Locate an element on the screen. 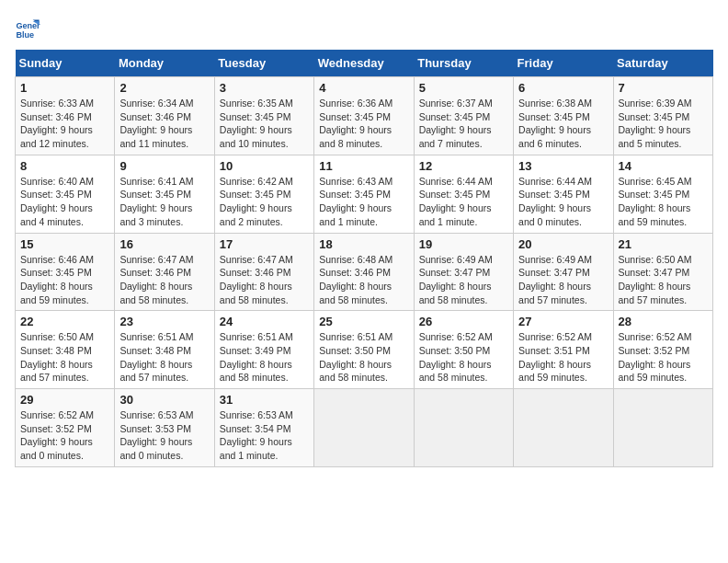  logo: General Blue is located at coordinates (28, 28).